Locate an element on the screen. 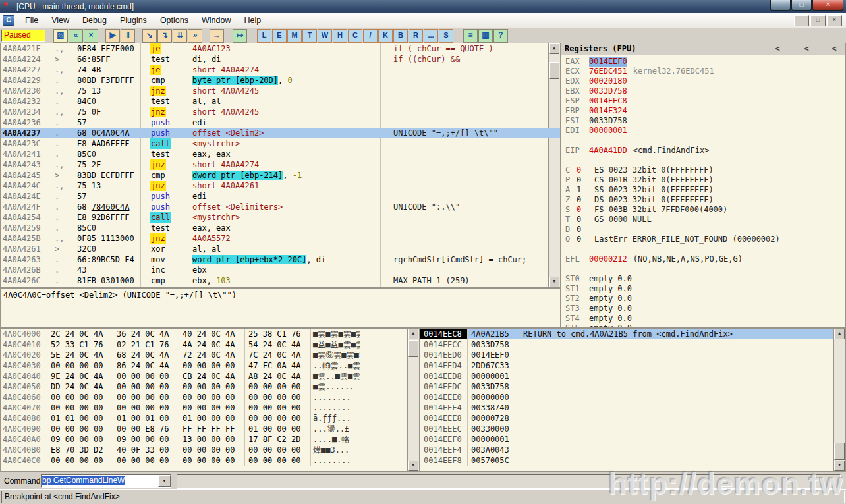 This screenshot has width=846, height=504. register-row: ESI0033D758 is located at coordinates (705, 121).